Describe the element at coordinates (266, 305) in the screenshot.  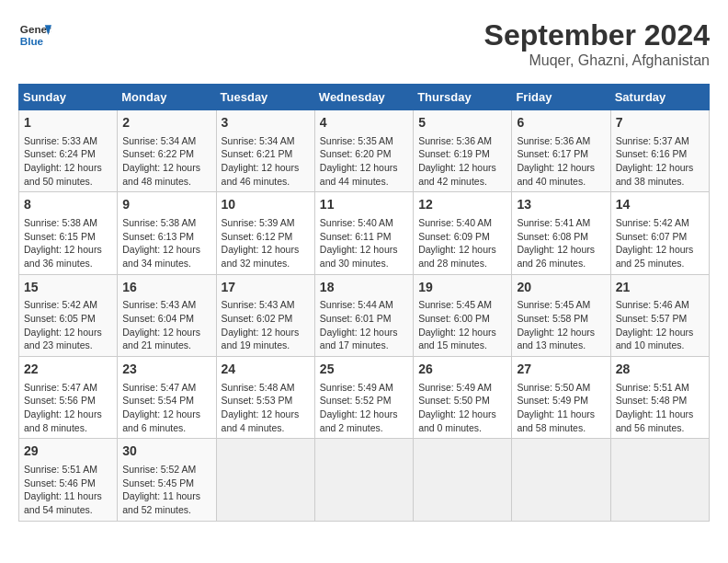
I see `cell-line: Sunrise: 5:43 AM` at that location.